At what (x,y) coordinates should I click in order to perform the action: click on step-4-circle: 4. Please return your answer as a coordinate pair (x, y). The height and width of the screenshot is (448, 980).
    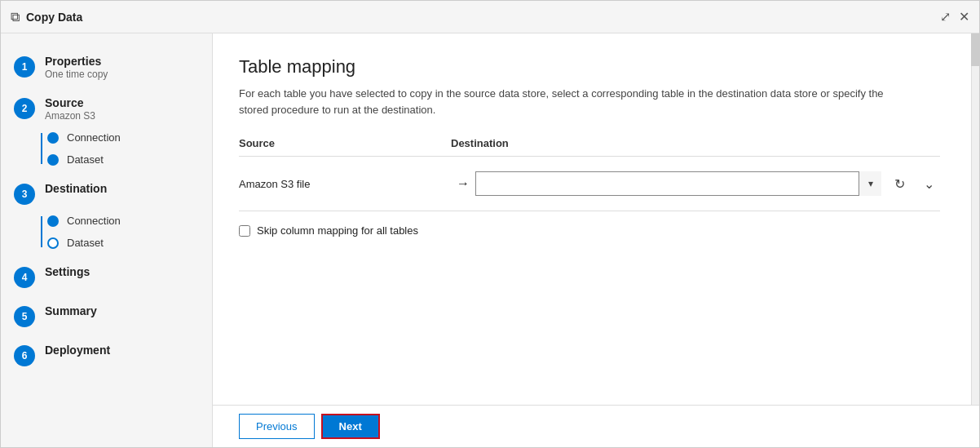
    Looking at the image, I should click on (24, 277).